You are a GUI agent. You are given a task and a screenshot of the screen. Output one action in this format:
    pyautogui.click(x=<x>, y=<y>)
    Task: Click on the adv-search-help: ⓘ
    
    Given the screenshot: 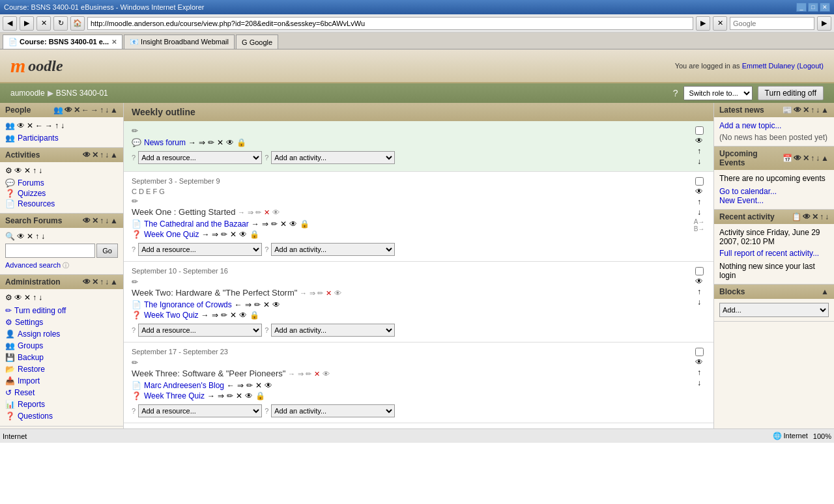 What is the action you would take?
    pyautogui.click(x=66, y=266)
    